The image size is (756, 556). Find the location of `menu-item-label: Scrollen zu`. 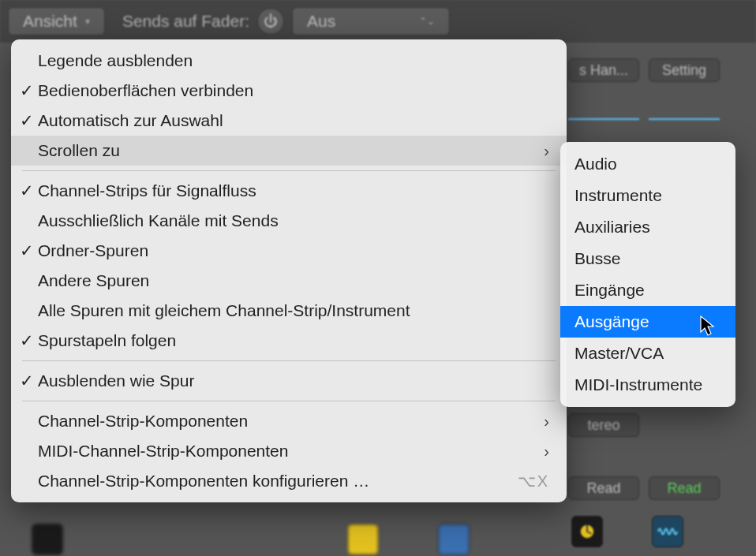

menu-item-label: Scrollen zu is located at coordinates (79, 151).